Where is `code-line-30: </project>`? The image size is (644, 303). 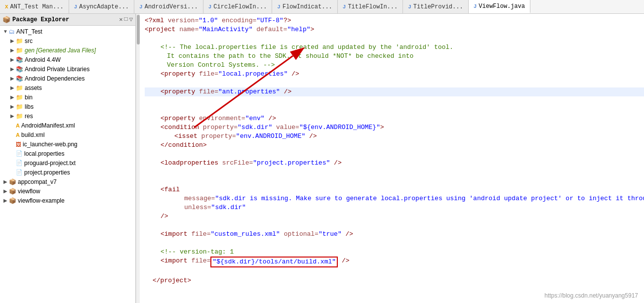 code-line-30: </project> is located at coordinates (394, 281).